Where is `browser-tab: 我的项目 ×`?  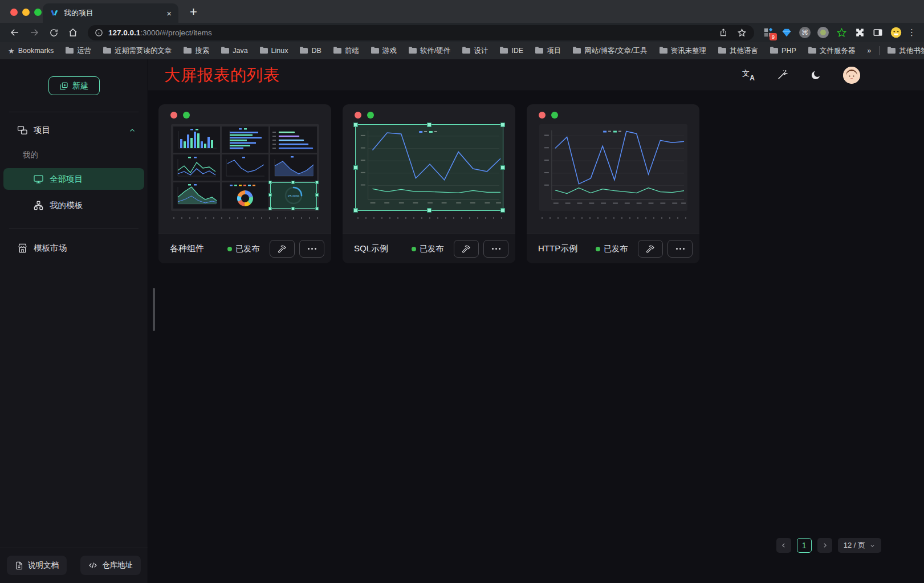 browser-tab: 我的项目 × is located at coordinates (111, 13).